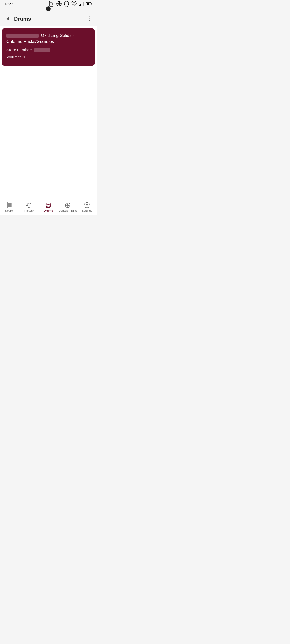 This screenshot has height=644, width=290. I want to click on search-icon, so click(10, 205).